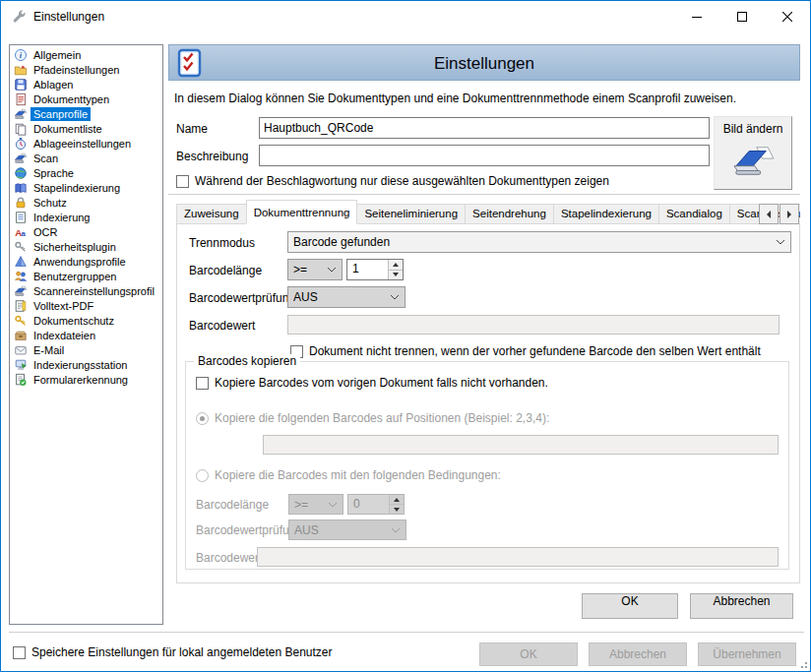  What do you see at coordinates (212, 214) in the screenshot?
I see `tab-zuweisung: Zuweisung` at bounding box center [212, 214].